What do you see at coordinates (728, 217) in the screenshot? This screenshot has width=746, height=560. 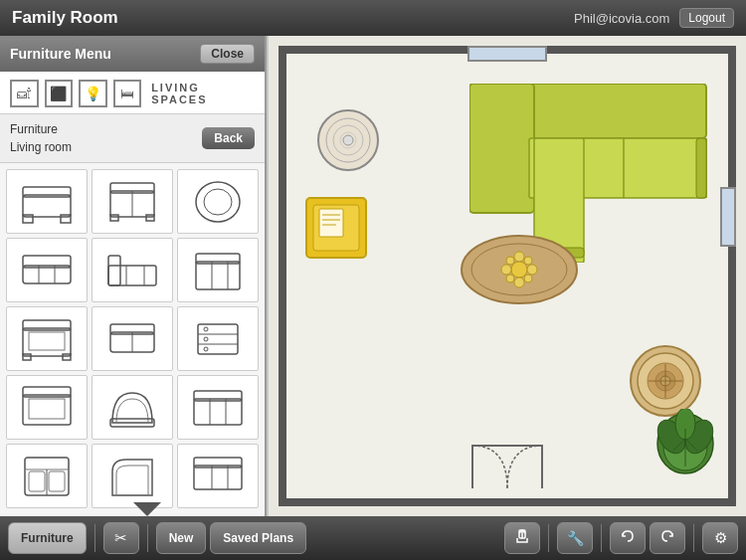 I see `window-right` at bounding box center [728, 217].